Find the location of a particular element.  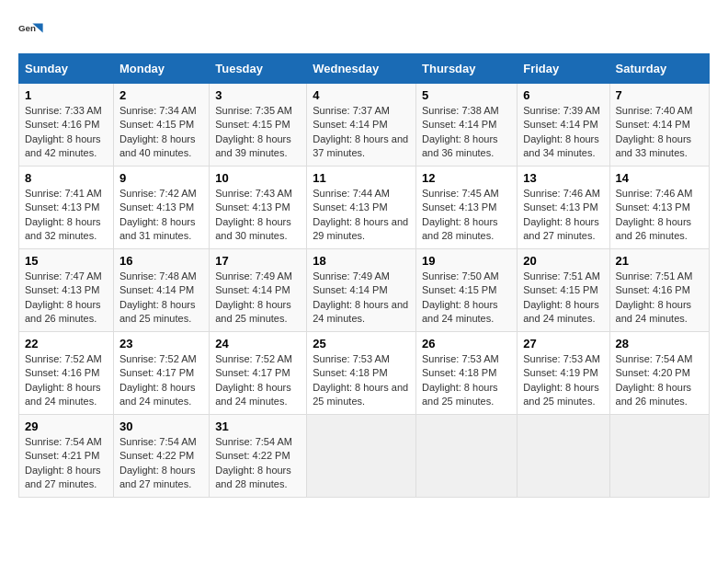

sunset-label: Sunset: 4:18 PM is located at coordinates (349, 373).